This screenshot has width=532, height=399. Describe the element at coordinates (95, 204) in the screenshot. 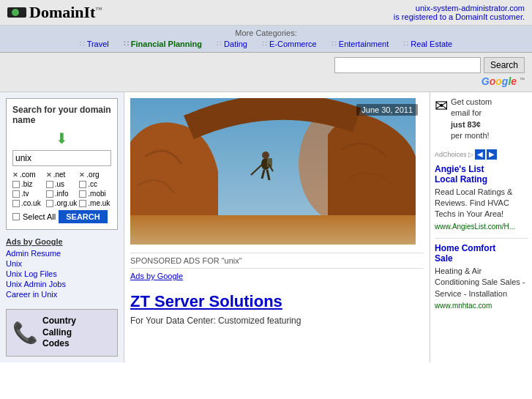

I see `tld-me-uk: .me.uk` at that location.